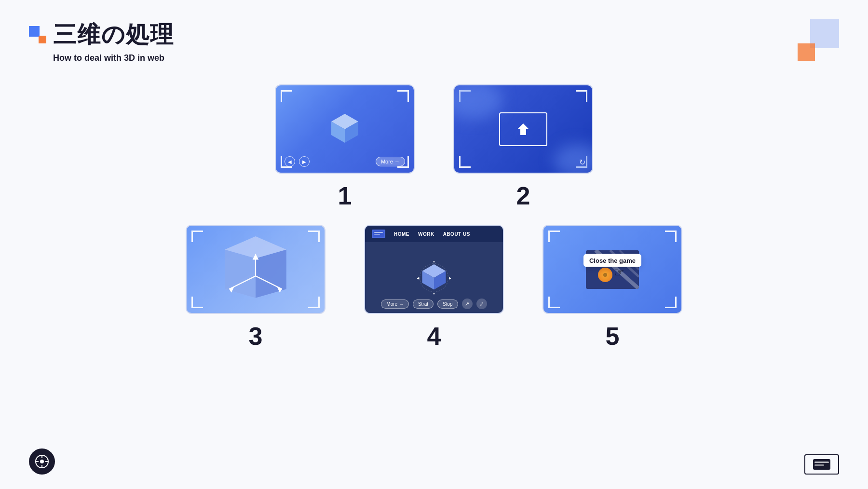 The width and height of the screenshot is (868, 489). I want to click on brand-box, so click(822, 464).